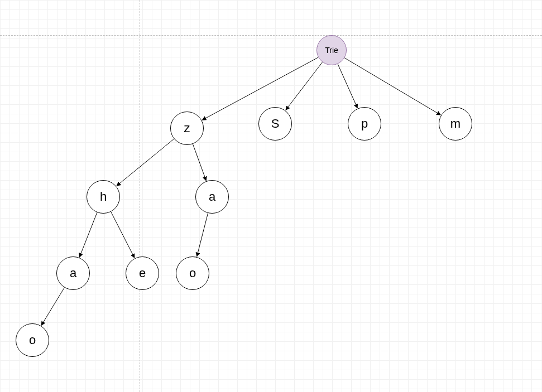  I want to click on node-p: p, so click(364, 124).